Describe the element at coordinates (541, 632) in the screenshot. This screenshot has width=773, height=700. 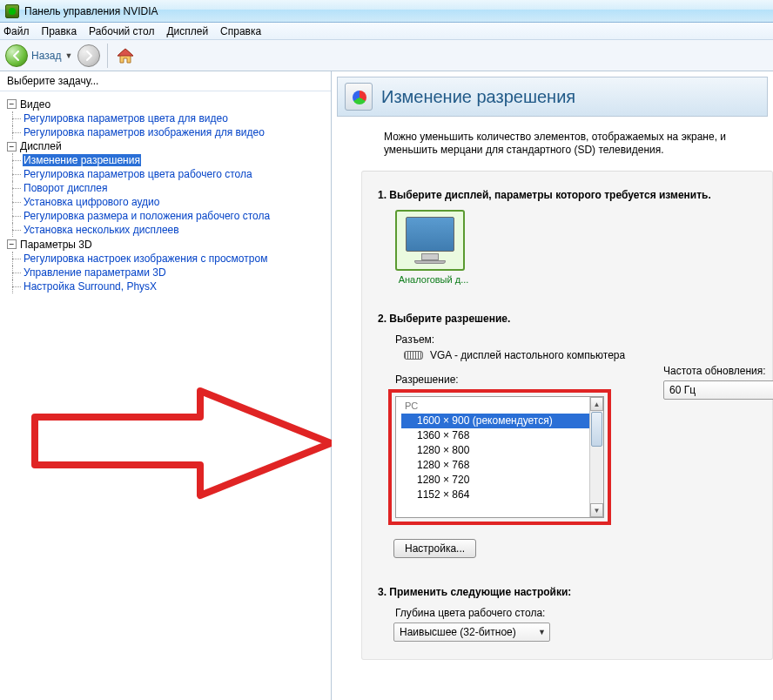
I see `chevron-down-icon: ▼` at that location.